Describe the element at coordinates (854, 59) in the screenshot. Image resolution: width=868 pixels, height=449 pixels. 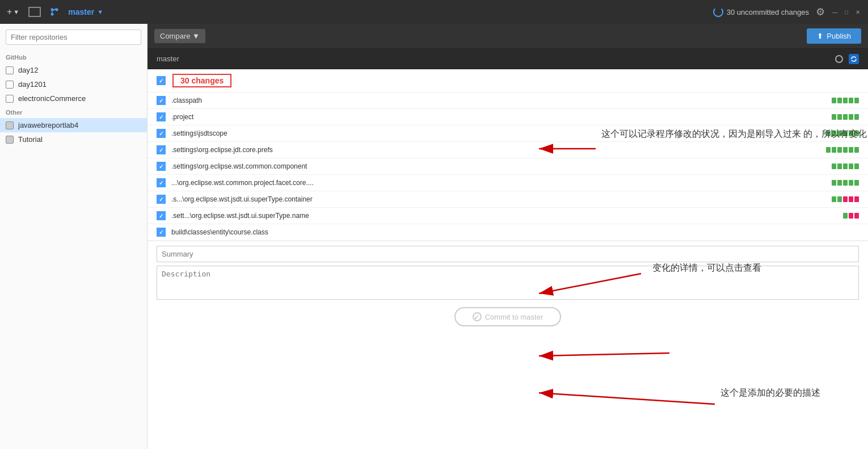
I see `sync-active-icon` at that location.